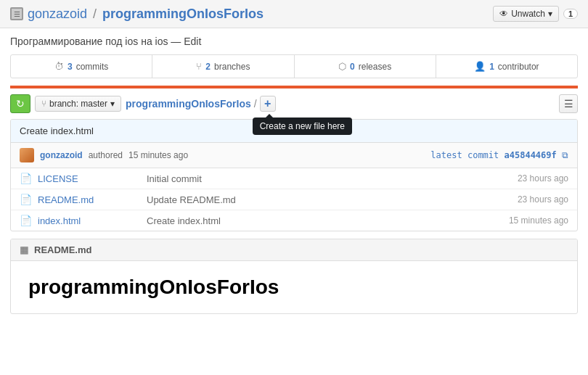 The image size is (588, 375). I want to click on eye-icon: 👁, so click(504, 14).